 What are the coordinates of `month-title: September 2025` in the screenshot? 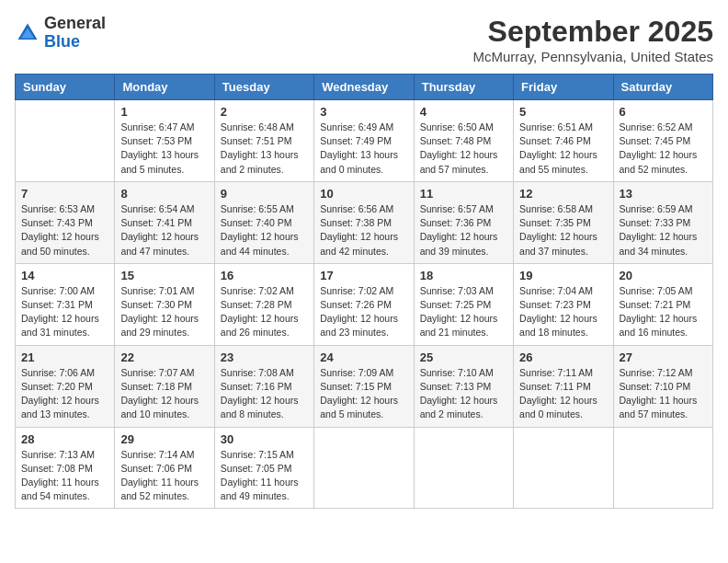 It's located at (594, 31).